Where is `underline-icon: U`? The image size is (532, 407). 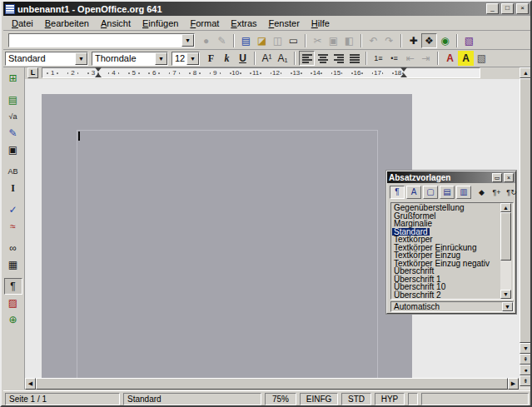
underline-icon: U is located at coordinates (243, 58).